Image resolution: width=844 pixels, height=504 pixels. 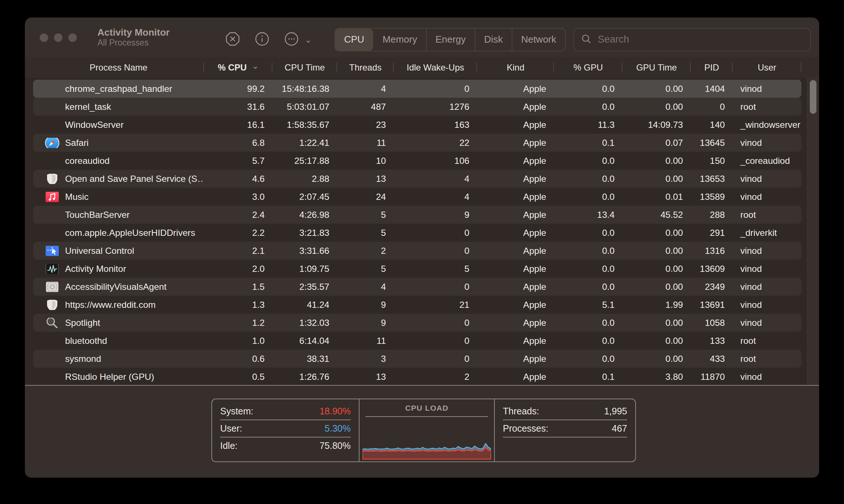 What do you see at coordinates (417, 161) in the screenshot?
I see `table-row: coreaudiod5.725:17.8810106Apple0.00.0015…` at bounding box center [417, 161].